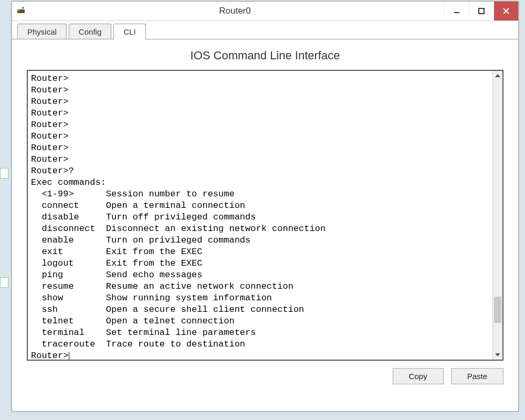 Image resolution: width=525 pixels, height=420 pixels. I want to click on app-icon, so click(21, 11).